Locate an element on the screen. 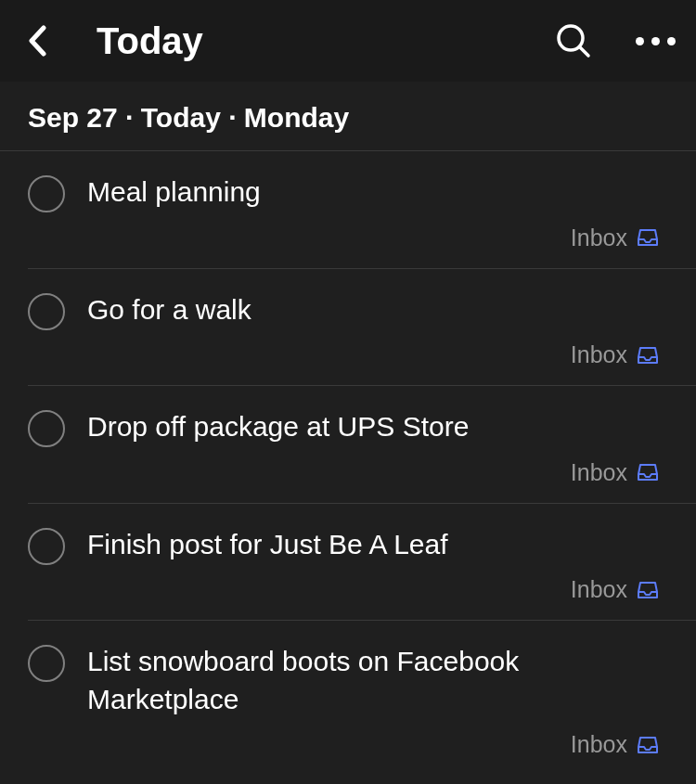 This screenshot has width=696, height=784. task-content: Go for a walk Inbox is located at coordinates (378, 330).